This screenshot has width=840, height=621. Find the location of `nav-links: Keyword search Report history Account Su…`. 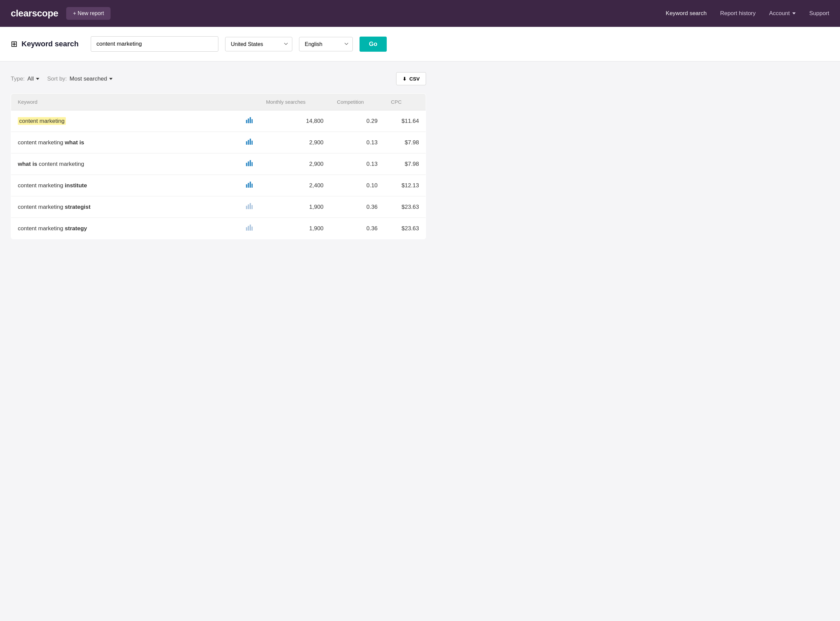

nav-links: Keyword search Report history Account Su… is located at coordinates (747, 14).